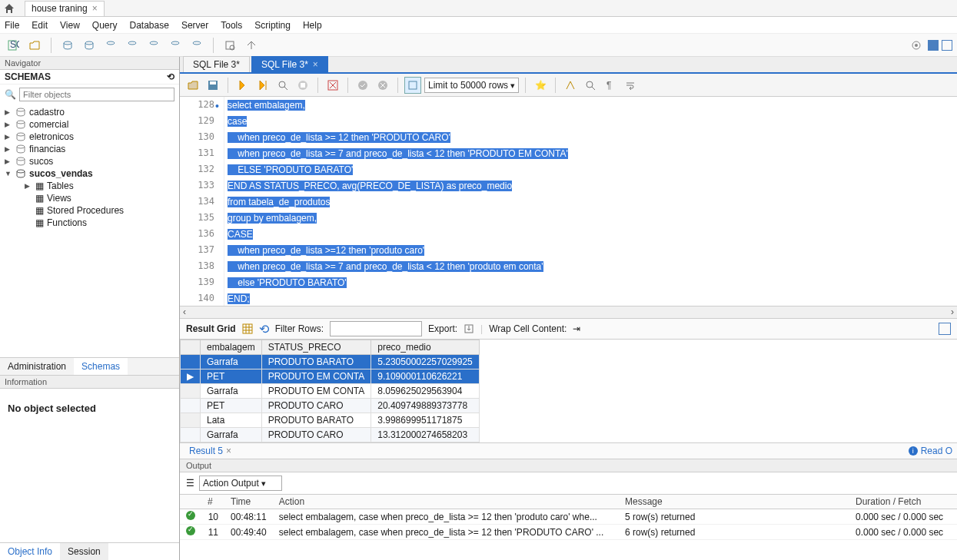 This screenshot has height=560, width=957. What do you see at coordinates (213, 85) in the screenshot?
I see `save-icon` at bounding box center [213, 85].